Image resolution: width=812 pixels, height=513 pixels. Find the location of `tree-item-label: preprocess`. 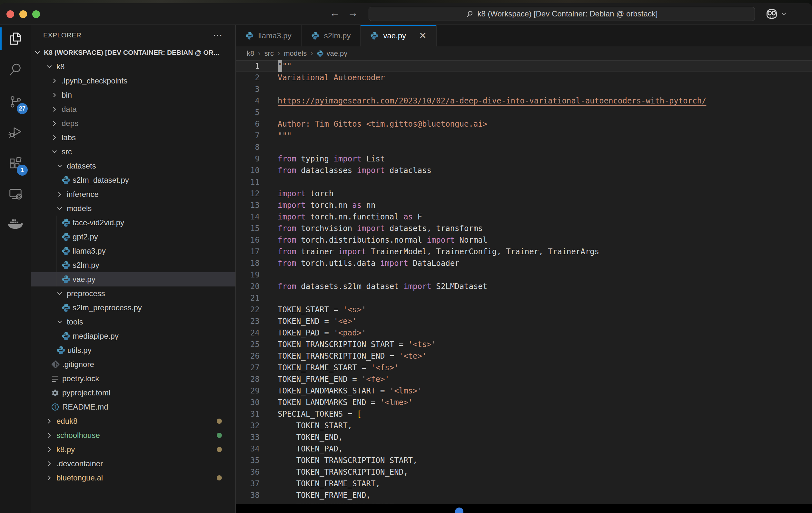

tree-item-label: preprocess is located at coordinates (86, 294).